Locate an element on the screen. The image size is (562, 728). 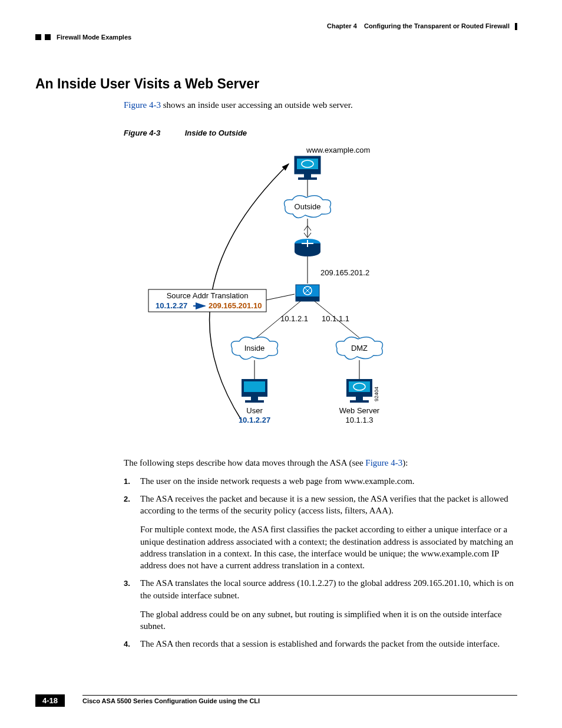
after-figure-post: ): is located at coordinates (405, 463).